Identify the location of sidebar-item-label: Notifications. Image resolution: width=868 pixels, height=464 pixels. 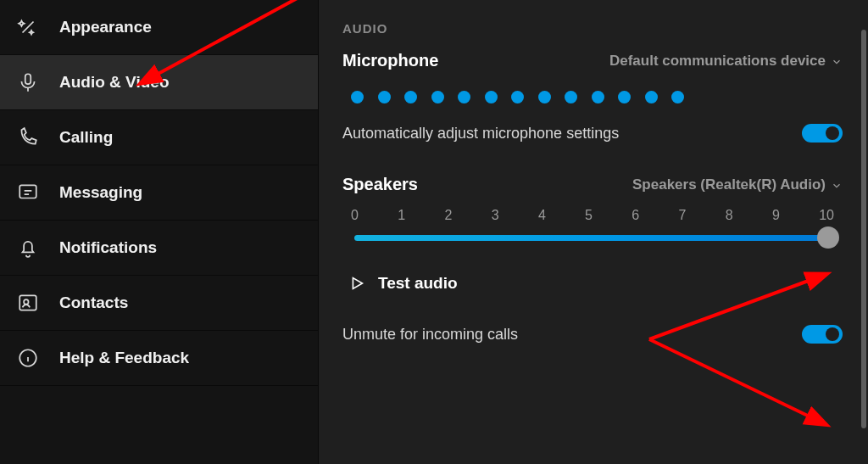
(108, 248).